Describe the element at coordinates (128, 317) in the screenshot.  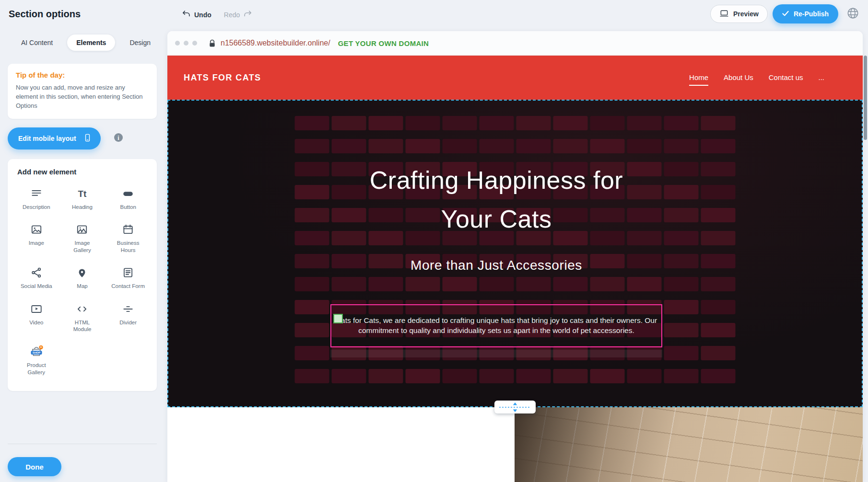
I see `element-divider: Divider` at that location.